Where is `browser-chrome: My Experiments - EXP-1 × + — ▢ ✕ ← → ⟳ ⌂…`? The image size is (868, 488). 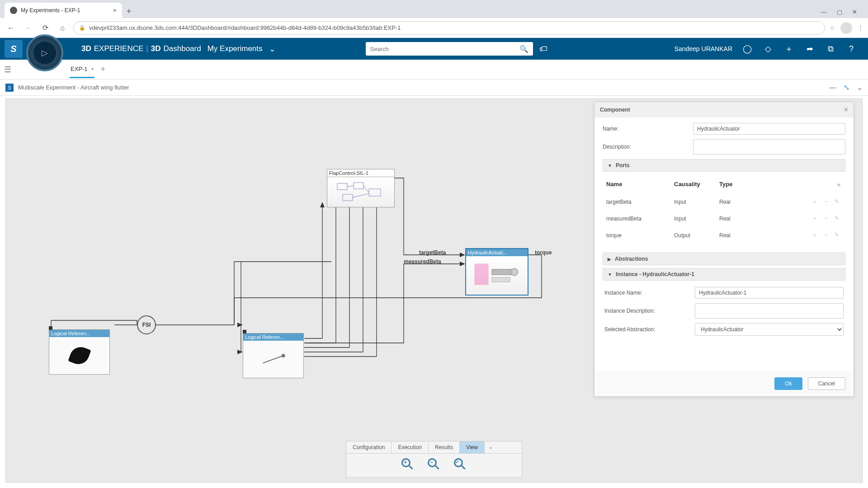
browser-chrome: My Experiments - EXP-1 × + — ▢ ✕ ← → ⟳ ⌂… is located at coordinates (434, 19).